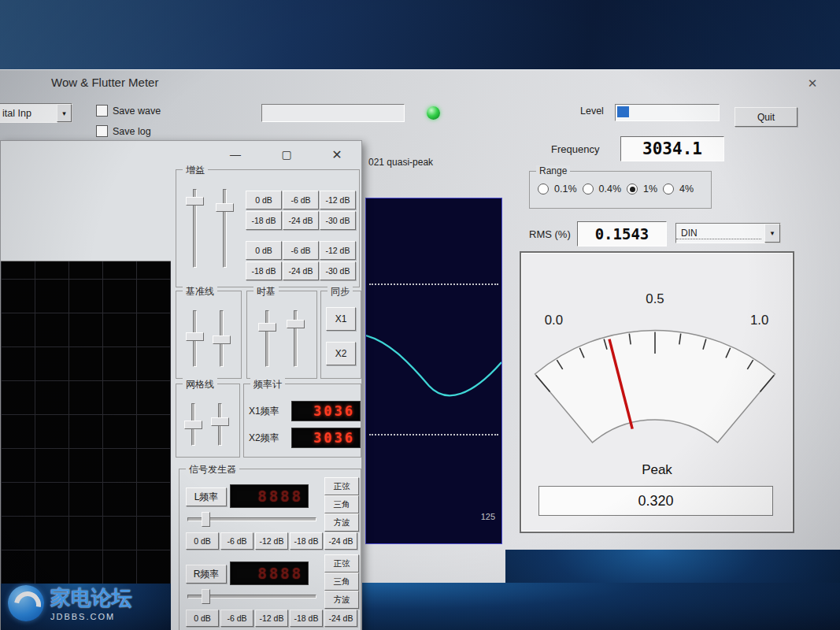  What do you see at coordinates (668, 113) in the screenshot?
I see `level-meter` at bounding box center [668, 113].